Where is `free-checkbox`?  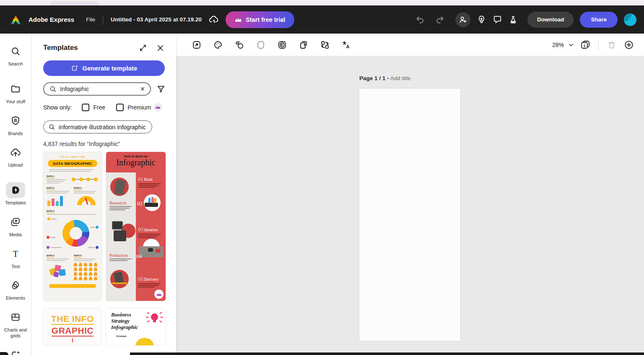 free-checkbox is located at coordinates (86, 107).